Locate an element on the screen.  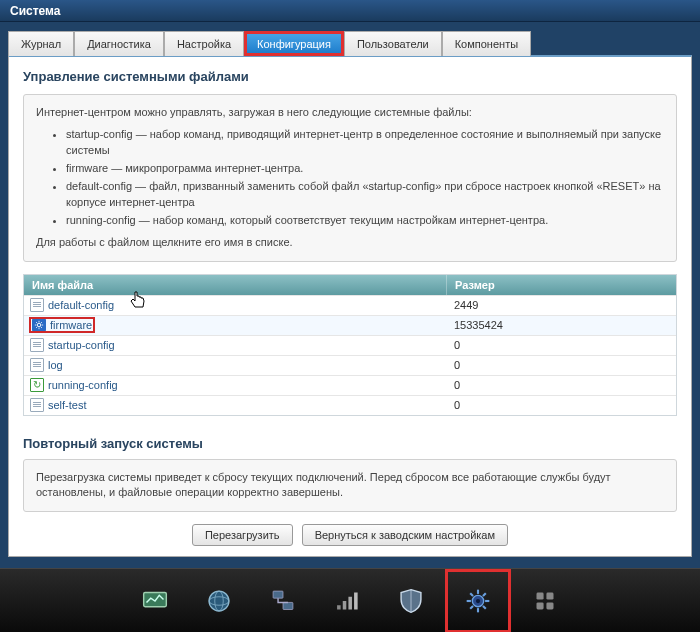
dock-shield is located at coordinates (411, 601).